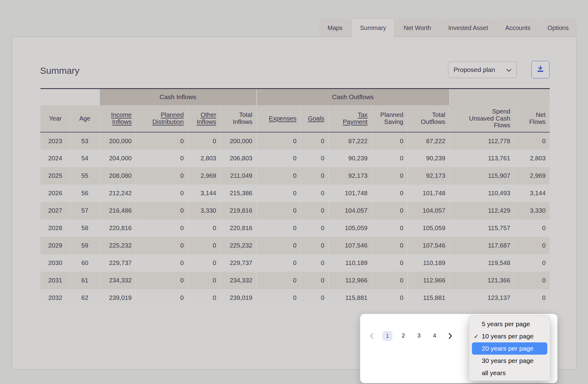 The width and height of the screenshot is (588, 384). What do you see at coordinates (482, 211) in the screenshot?
I see `cell: 112,429` at bounding box center [482, 211].